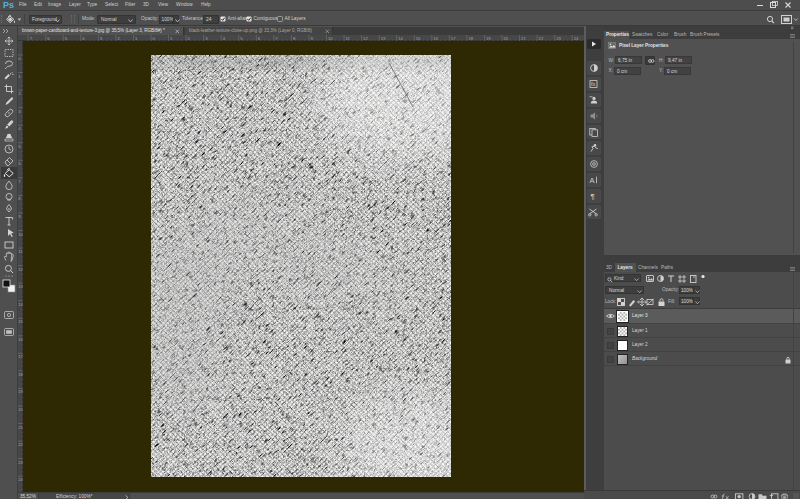 This screenshot has width=800, height=499. What do you see at coordinates (594, 84) in the screenshot?
I see `svg-text: fx` at bounding box center [594, 84].